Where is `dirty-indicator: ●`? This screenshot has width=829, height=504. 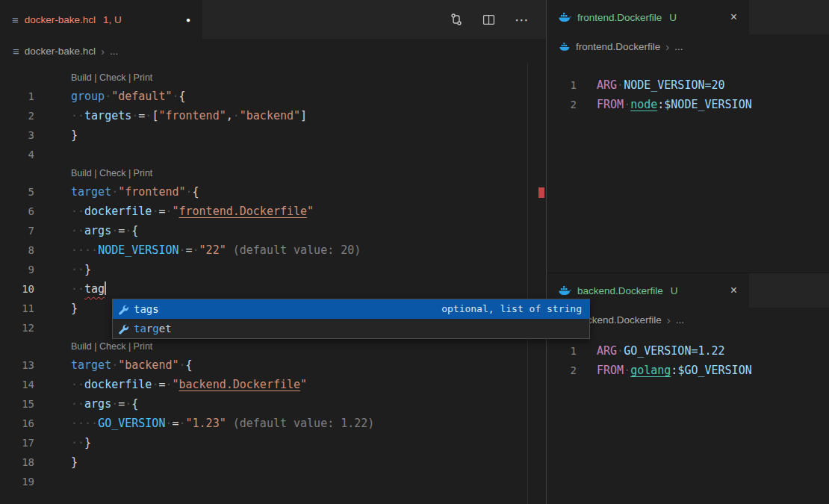 dirty-indicator: ● is located at coordinates (188, 19).